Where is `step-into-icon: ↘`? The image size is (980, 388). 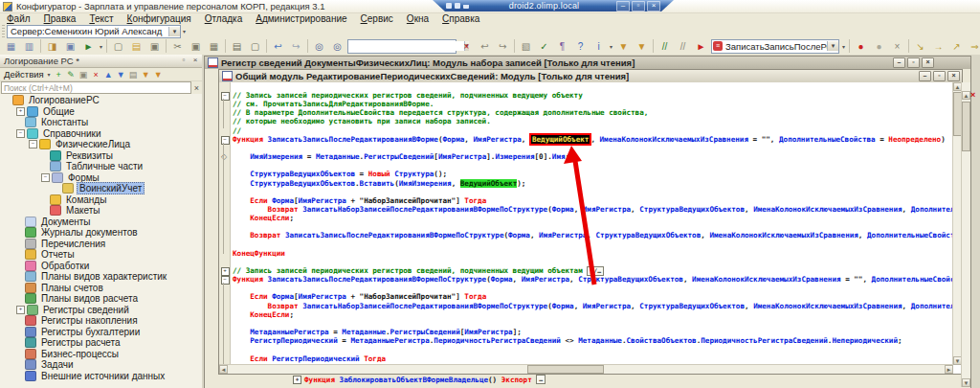
step-into-icon: ↘ is located at coordinates (921, 46).